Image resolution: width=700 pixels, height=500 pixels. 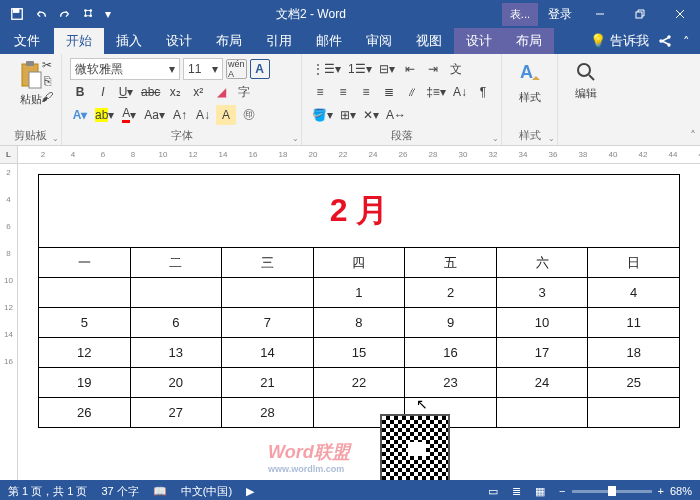 I want to click on web-layout-icon: ▦, so click(x=540, y=492).